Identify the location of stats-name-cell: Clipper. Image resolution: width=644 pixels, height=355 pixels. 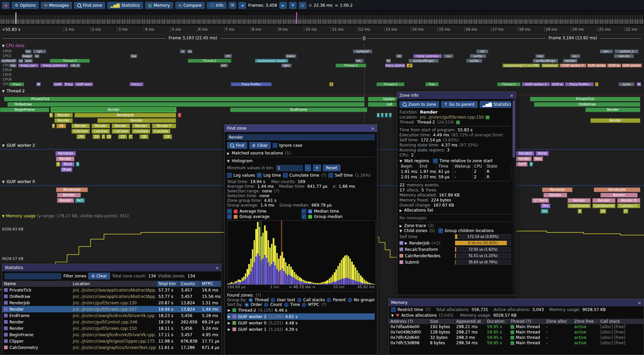
(37, 341).